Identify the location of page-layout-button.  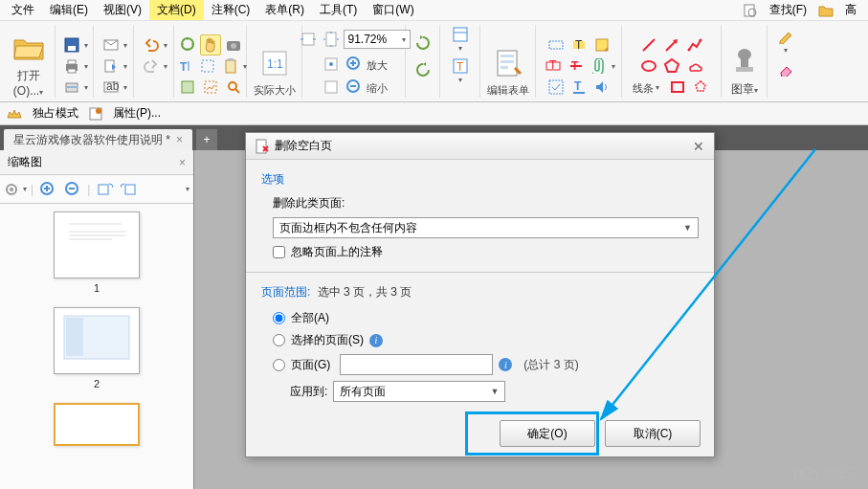
(460, 34).